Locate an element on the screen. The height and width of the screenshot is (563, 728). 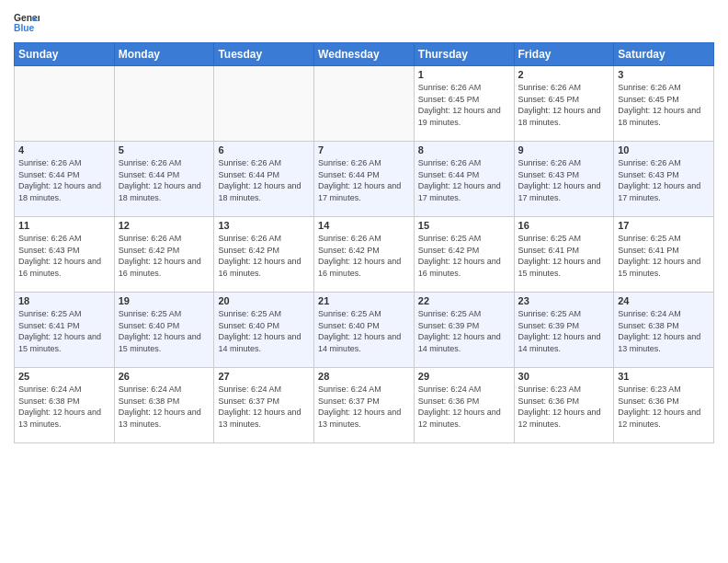
cell-date: 13 is located at coordinates (264, 225).